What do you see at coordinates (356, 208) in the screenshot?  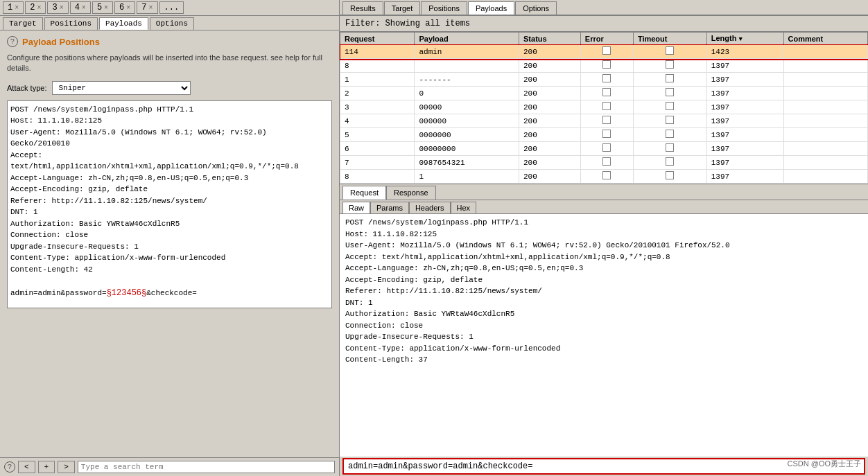 I see `tab-raw: Raw` at bounding box center [356, 208].